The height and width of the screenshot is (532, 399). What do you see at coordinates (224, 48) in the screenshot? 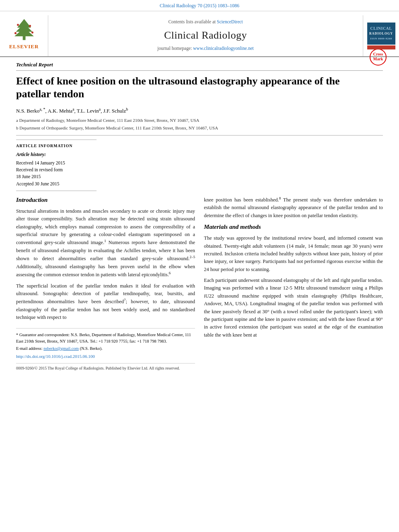
I see `homepage-link: www.clinicalradiologyonline.net` at bounding box center [224, 48].